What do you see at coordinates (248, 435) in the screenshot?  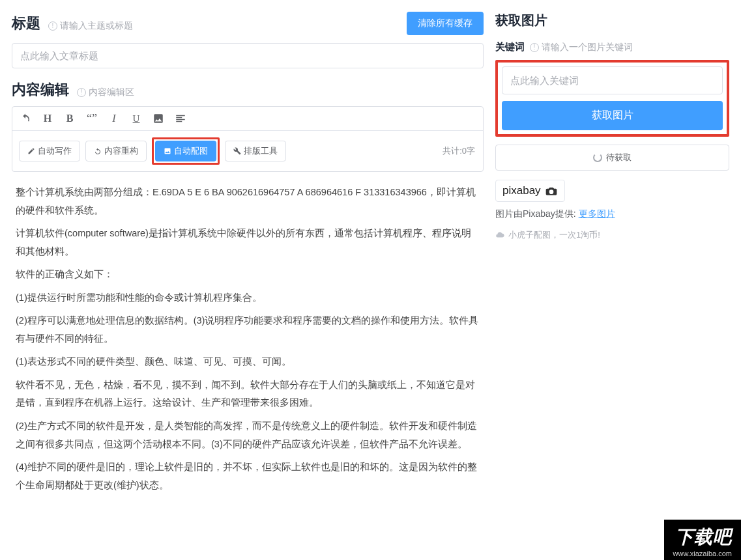 I see `content-paragraph: (2)生产方式不同的软件是开发，是人类智能的高发挥，而不是传统意义上的硬件制造。…` at bounding box center [248, 435].